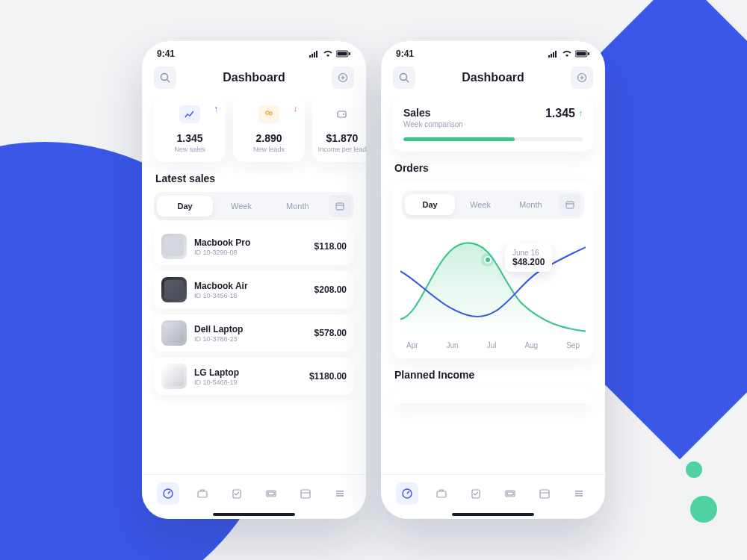 The image size is (747, 560). What do you see at coordinates (529, 258) in the screenshot?
I see `chart-tooltip: June 16 $48.200` at bounding box center [529, 258].